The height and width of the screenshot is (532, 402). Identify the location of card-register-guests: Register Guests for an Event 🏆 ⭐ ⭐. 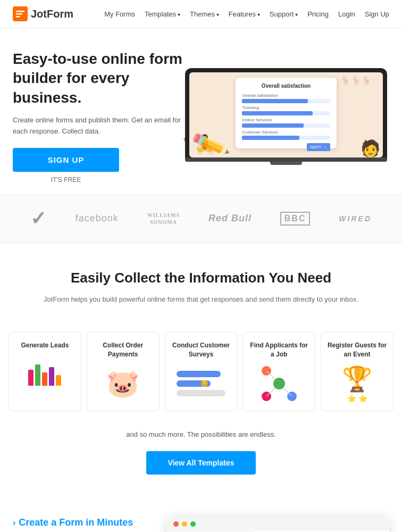
(357, 372).